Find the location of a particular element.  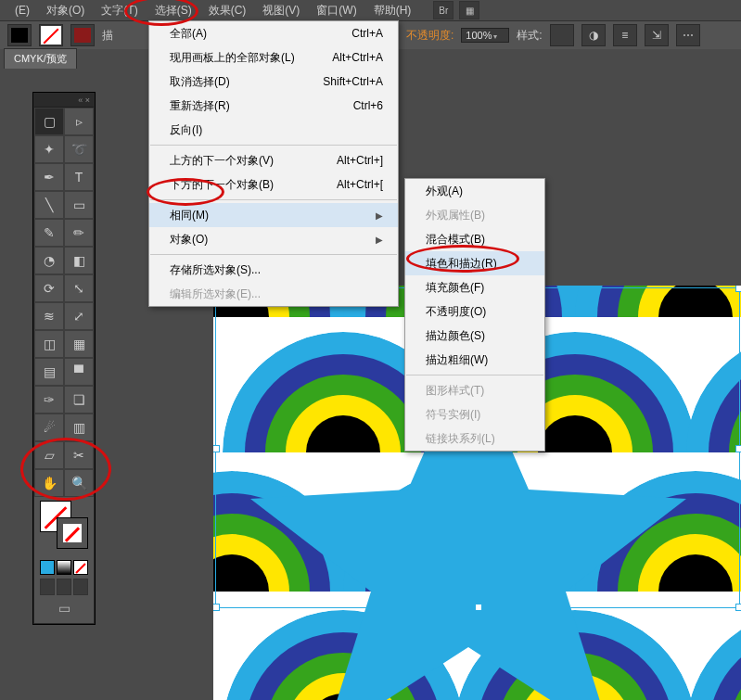

menu-item-object: 对象(O) is located at coordinates (65, 11).